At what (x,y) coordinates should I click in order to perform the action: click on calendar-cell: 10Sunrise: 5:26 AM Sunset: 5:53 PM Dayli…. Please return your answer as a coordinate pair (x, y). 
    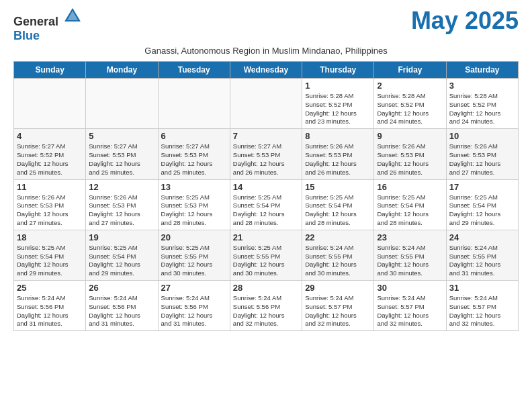
    Looking at the image, I should click on (482, 154).